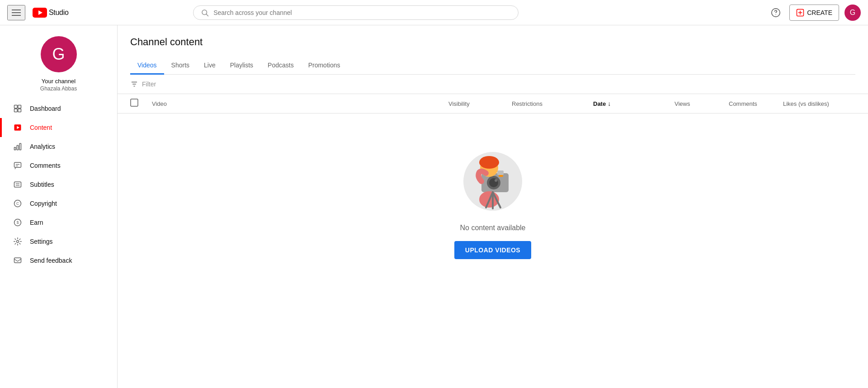  What do you see at coordinates (42, 185) in the screenshot?
I see `sidebar-subtitles-label: Subtitles` at bounding box center [42, 185].